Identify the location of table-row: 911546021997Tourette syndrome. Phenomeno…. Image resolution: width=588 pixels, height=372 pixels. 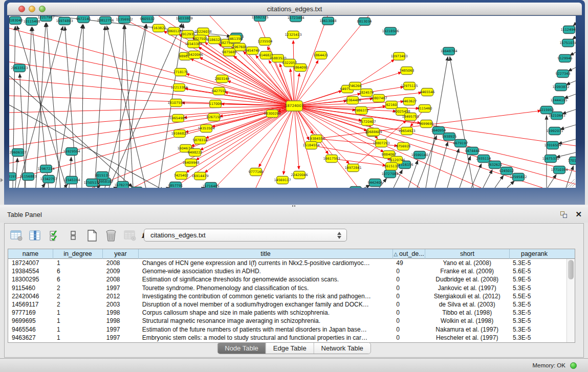
(288, 288).